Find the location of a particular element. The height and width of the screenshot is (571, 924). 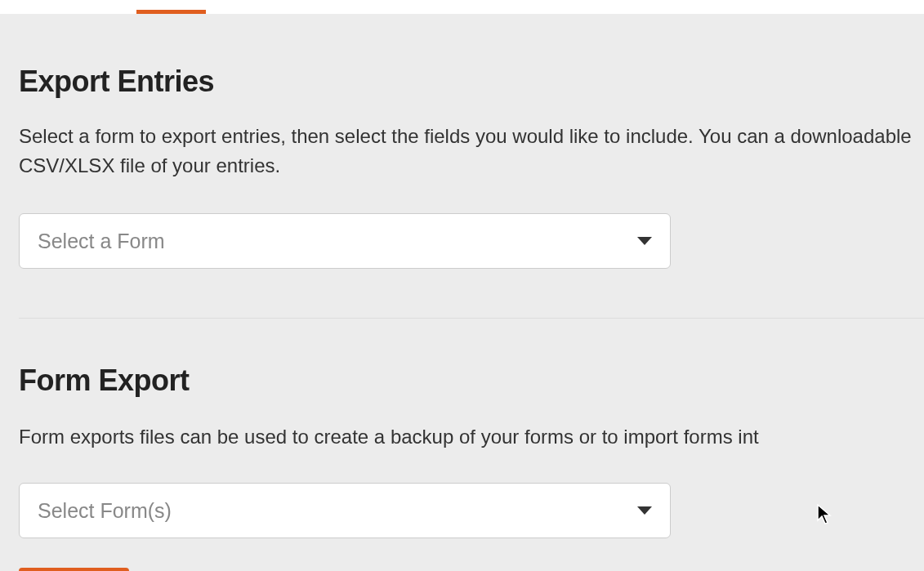

form-export-heading: Form Export is located at coordinates (471, 381).